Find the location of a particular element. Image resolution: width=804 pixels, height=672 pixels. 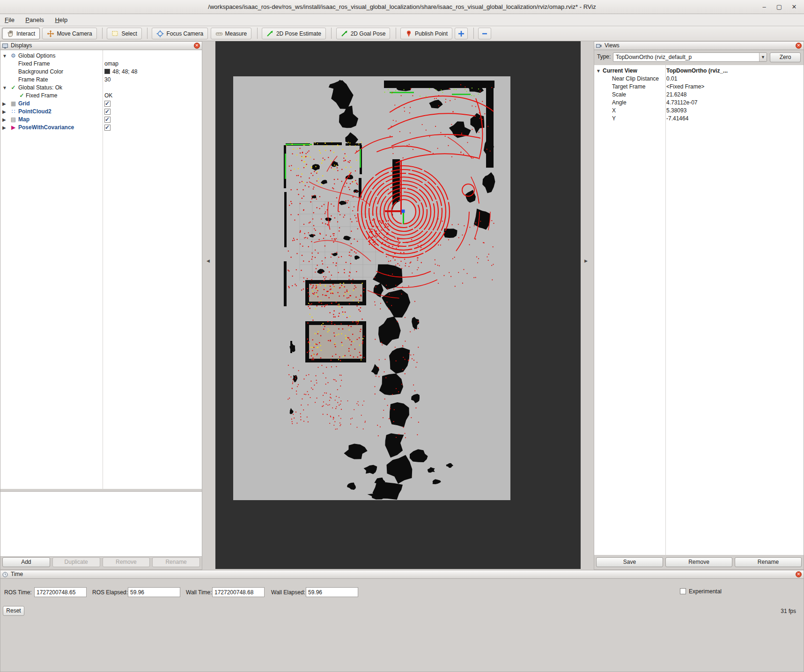

ros-time-input is located at coordinates (60, 592).